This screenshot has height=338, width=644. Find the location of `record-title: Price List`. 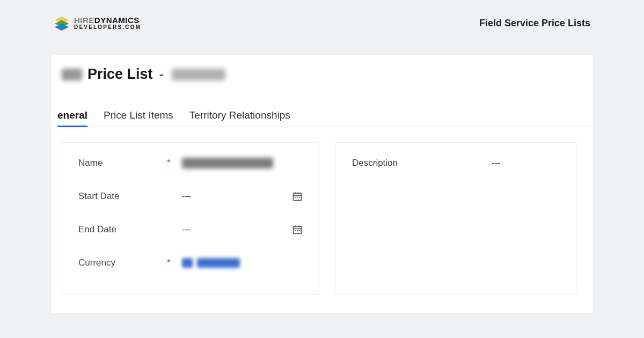

record-title: Price List is located at coordinates (120, 74).